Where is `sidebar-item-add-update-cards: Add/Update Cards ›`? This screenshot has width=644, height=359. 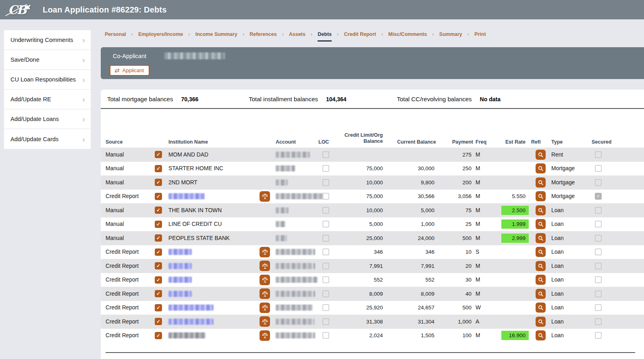 sidebar-item-add-update-cards: Add/Update Cards › is located at coordinates (48, 139).